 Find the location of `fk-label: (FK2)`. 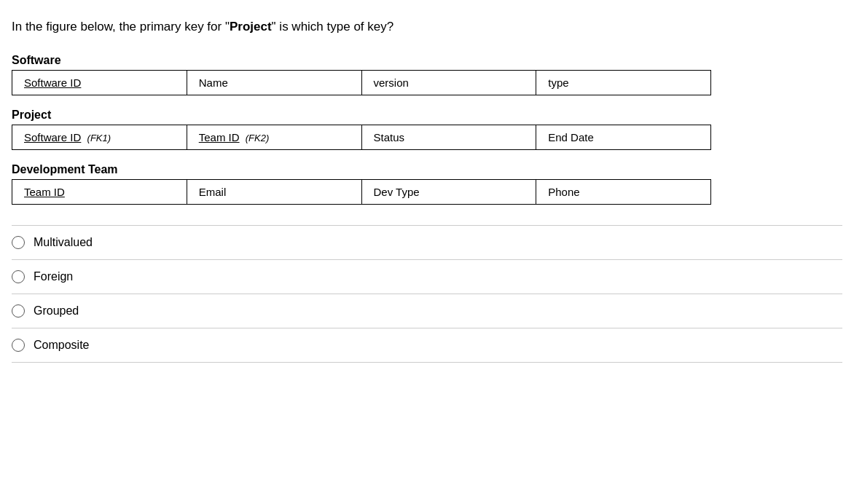

fk-label: (FK2) is located at coordinates (258, 138).